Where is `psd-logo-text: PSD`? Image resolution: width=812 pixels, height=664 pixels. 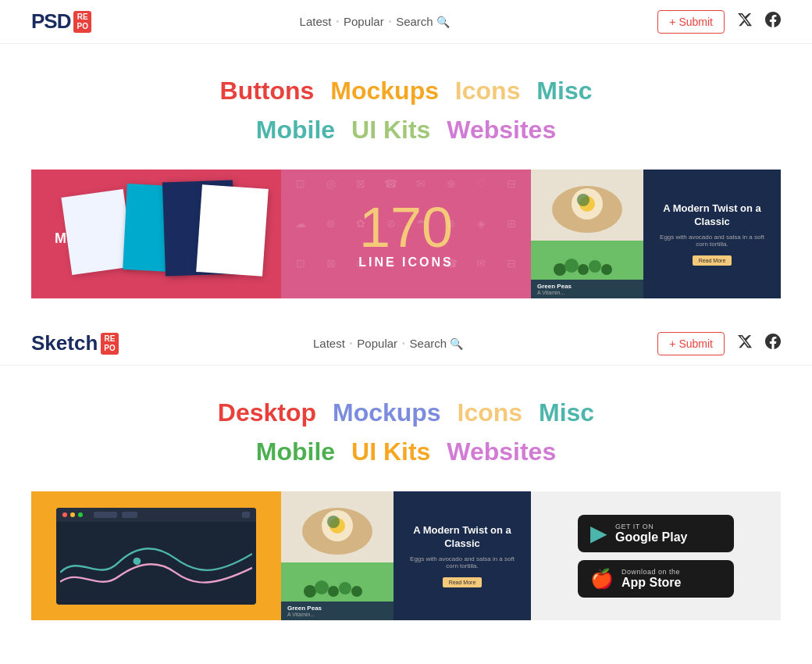 psd-logo-text: PSD is located at coordinates (51, 22).